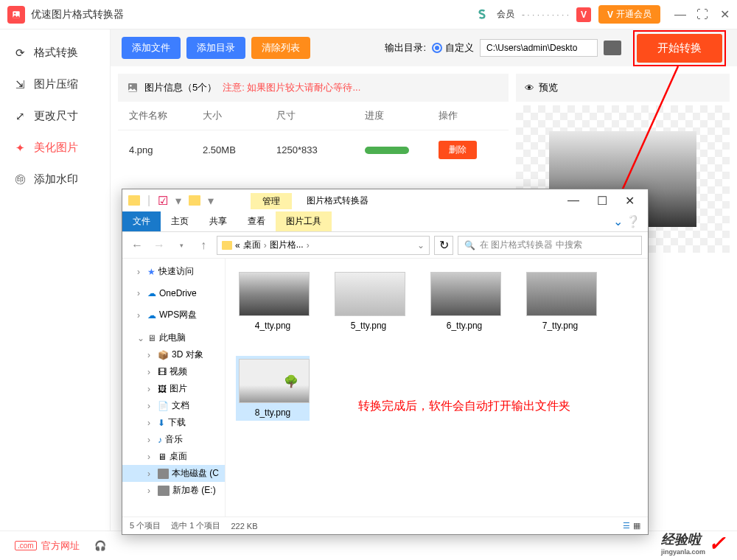 The height and width of the screenshot is (560, 737). What do you see at coordinates (180, 221) in the screenshot?
I see `ribbon-tab-home: 主页` at bounding box center [180, 221].